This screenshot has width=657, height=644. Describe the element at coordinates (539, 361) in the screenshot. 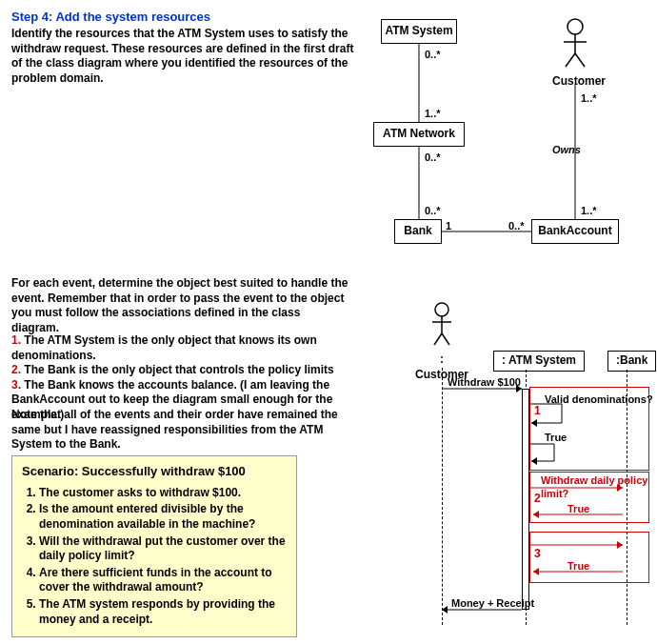

I see `seq-atm-head: : ATM System` at that location.